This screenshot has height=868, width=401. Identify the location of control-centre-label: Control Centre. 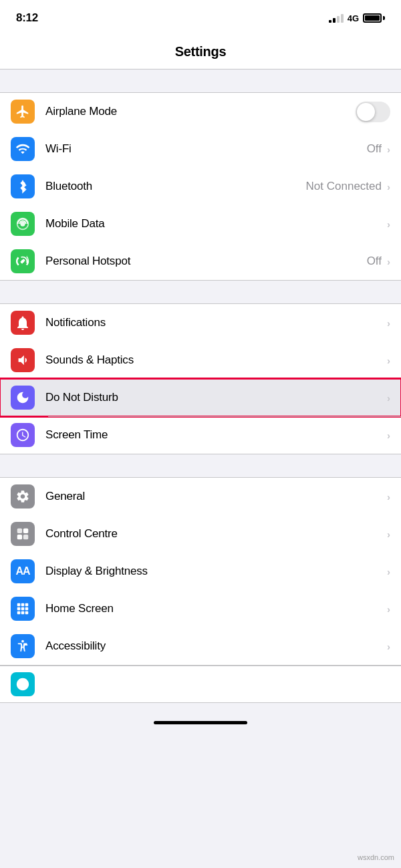
(215, 534).